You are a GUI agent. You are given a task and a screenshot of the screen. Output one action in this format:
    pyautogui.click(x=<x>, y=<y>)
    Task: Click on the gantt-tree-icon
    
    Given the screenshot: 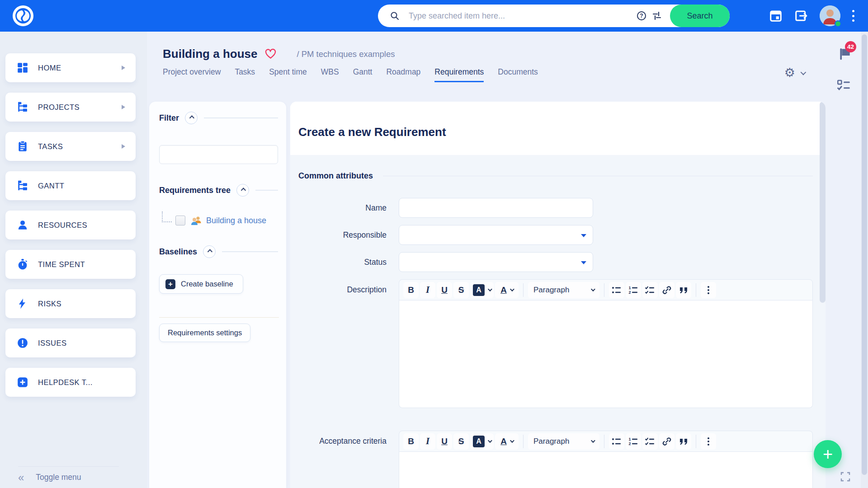 What is the action you would take?
    pyautogui.click(x=23, y=186)
    